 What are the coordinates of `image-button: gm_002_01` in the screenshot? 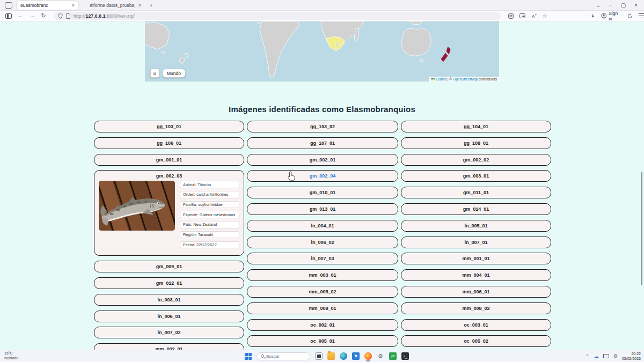 It's located at (323, 160).